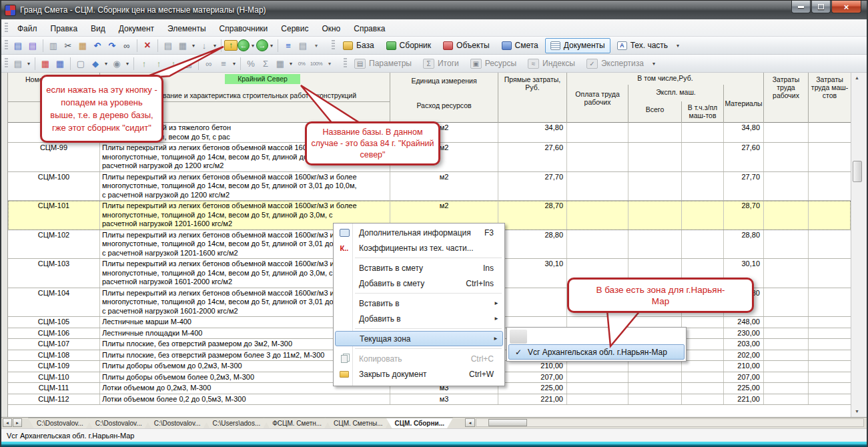  Describe the element at coordinates (251, 64) in the screenshot. I see `percent-icon: %` at that location.